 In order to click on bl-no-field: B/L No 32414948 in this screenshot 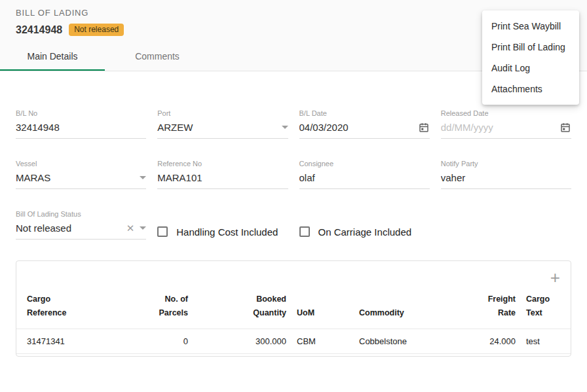, I will do `click(81, 124)`.